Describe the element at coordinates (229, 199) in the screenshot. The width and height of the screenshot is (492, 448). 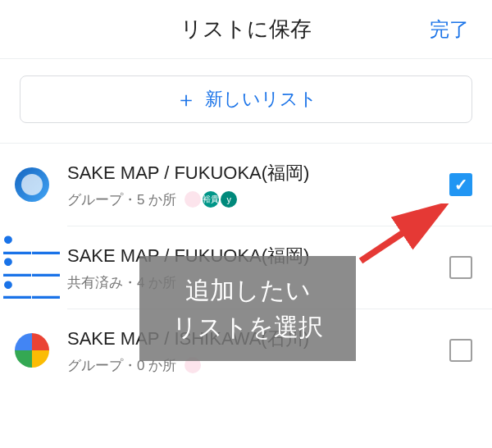
I see `collaborator-avatar: y` at that location.